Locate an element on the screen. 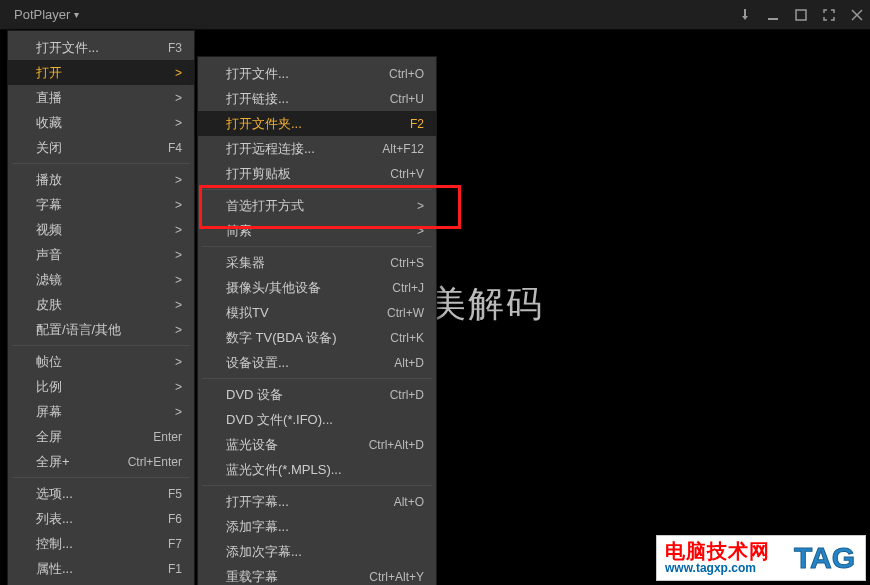  menu-item-shortcut: Alt+F12 is located at coordinates (403, 149).